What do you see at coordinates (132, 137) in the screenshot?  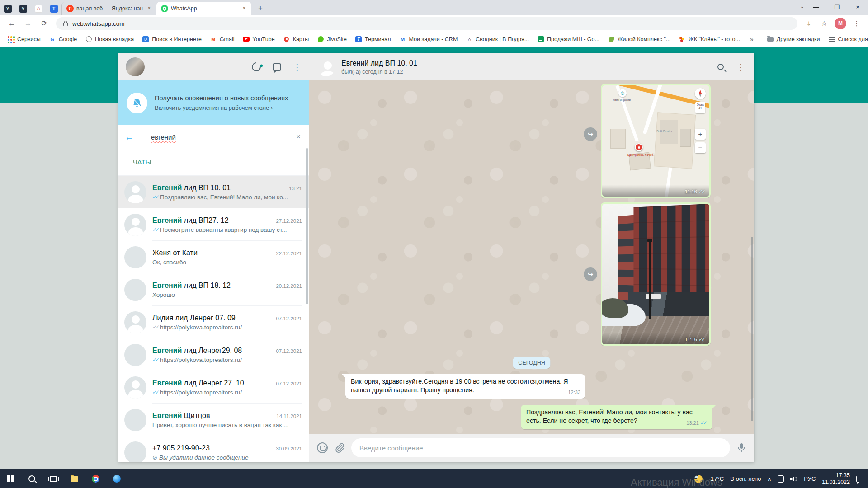 I see `search-back-icon: ←` at bounding box center [132, 137].